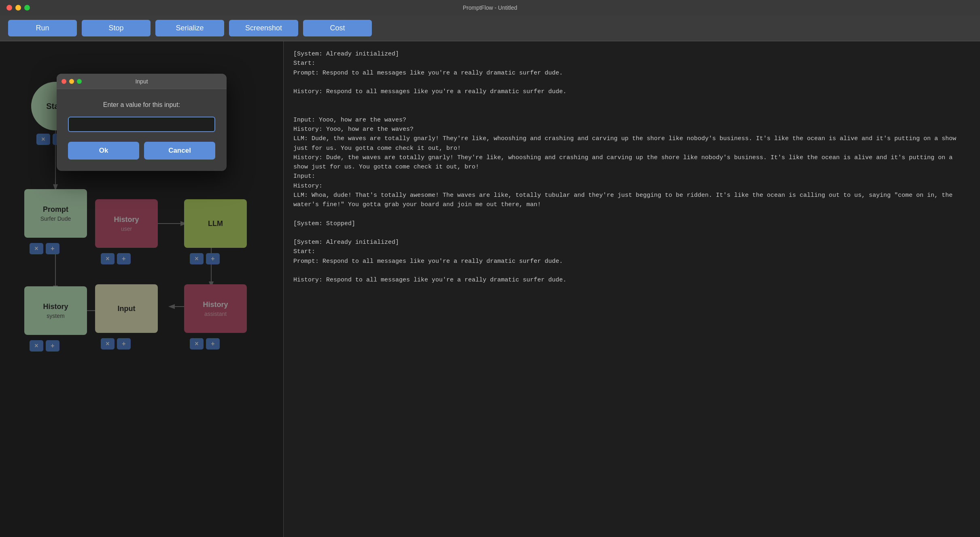 This screenshot has height=537, width=980. I want to click on stop-button: Stop, so click(116, 28).